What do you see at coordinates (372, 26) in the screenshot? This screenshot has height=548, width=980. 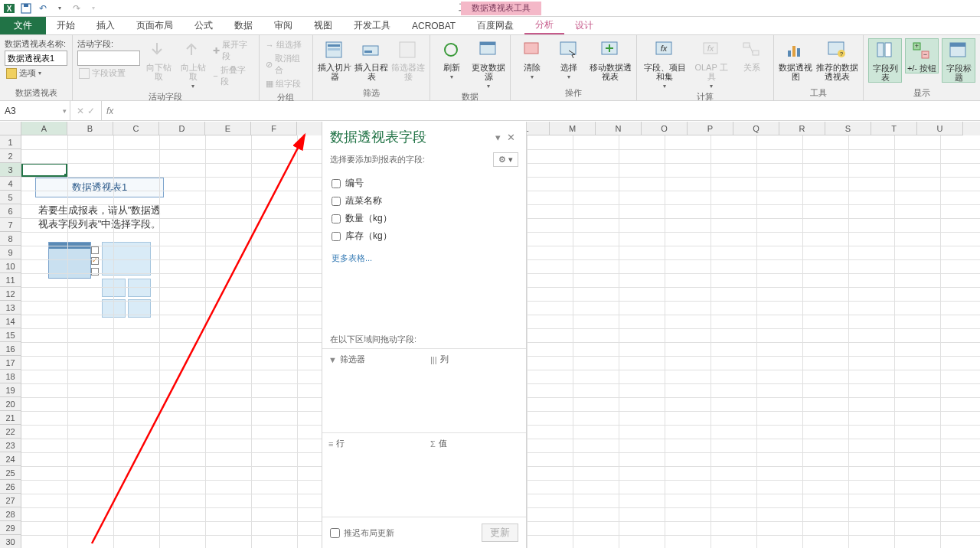 I see `tab-developer: 开发工具` at bounding box center [372, 26].